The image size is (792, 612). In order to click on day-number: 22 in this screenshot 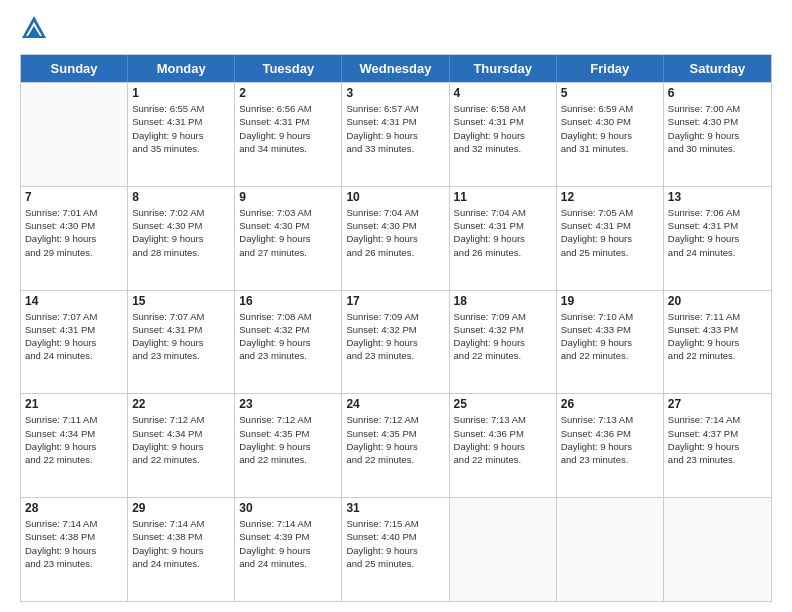, I will do `click(181, 404)`.